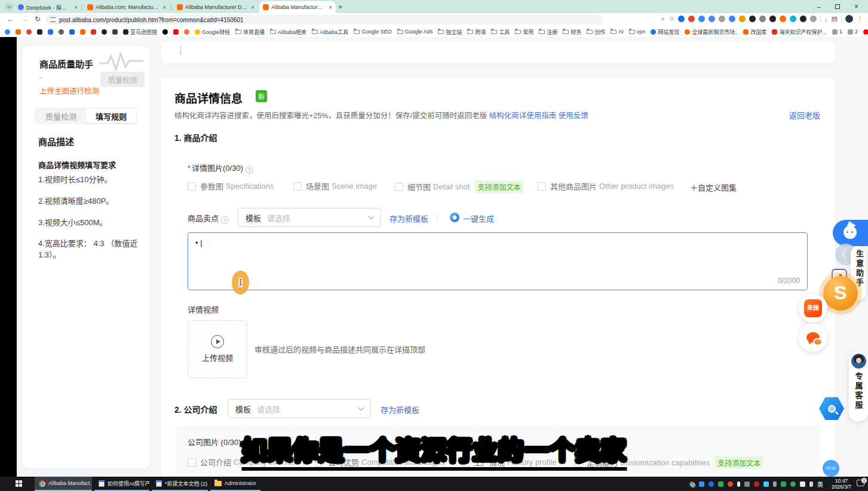 This screenshot has width=868, height=491. I want to click on browser-tab: Alibaba Manufacturer Direct ×, so click(216, 7).